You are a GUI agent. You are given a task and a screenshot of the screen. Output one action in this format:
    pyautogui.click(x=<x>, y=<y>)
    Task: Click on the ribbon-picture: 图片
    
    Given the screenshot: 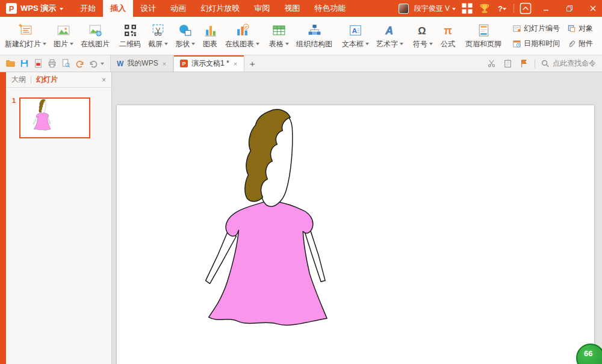 What is the action you would take?
    pyautogui.click(x=64, y=36)
    